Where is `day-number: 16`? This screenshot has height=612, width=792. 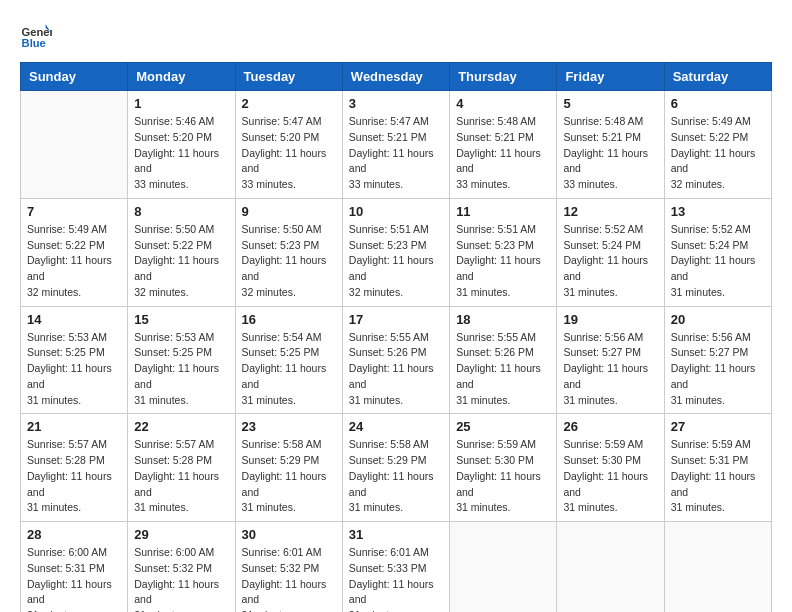 day-number: 16 is located at coordinates (289, 320).